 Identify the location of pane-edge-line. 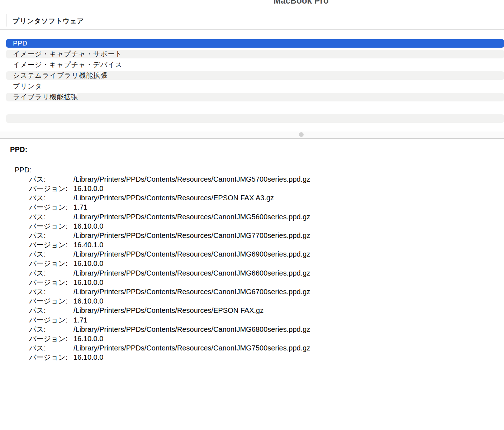
(6, 20).